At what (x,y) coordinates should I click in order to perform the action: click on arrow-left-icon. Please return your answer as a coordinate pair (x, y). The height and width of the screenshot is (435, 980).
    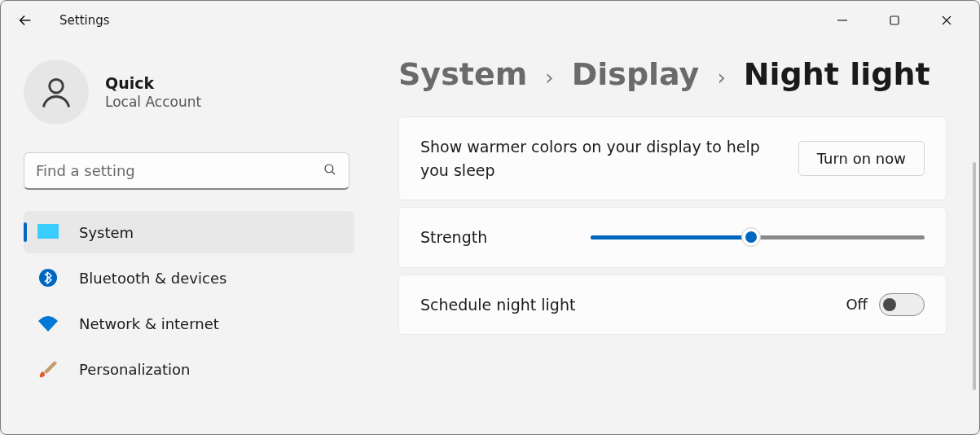
    Looking at the image, I should click on (25, 20).